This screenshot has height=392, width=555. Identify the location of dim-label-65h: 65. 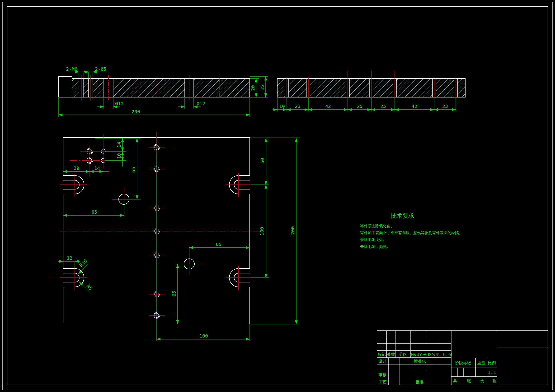
(94, 212).